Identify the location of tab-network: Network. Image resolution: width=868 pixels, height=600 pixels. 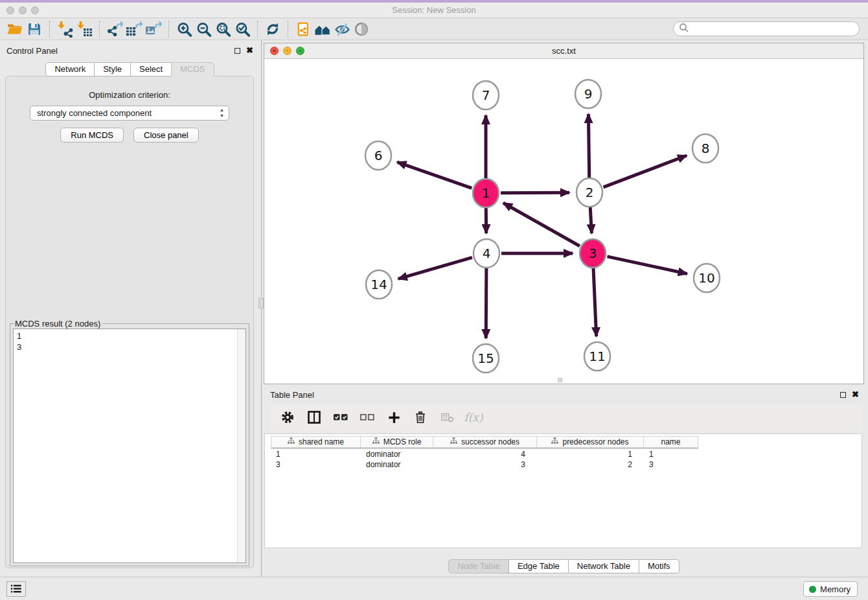
(70, 69).